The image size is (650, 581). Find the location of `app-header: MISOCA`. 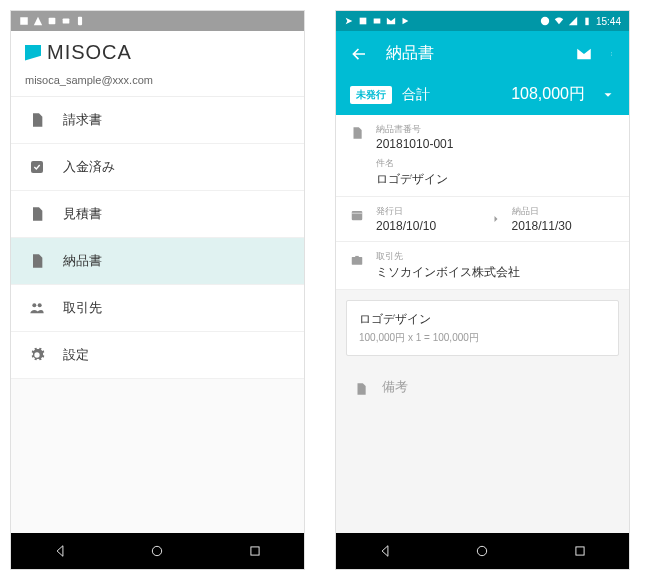

app-header: MISOCA is located at coordinates (158, 50).